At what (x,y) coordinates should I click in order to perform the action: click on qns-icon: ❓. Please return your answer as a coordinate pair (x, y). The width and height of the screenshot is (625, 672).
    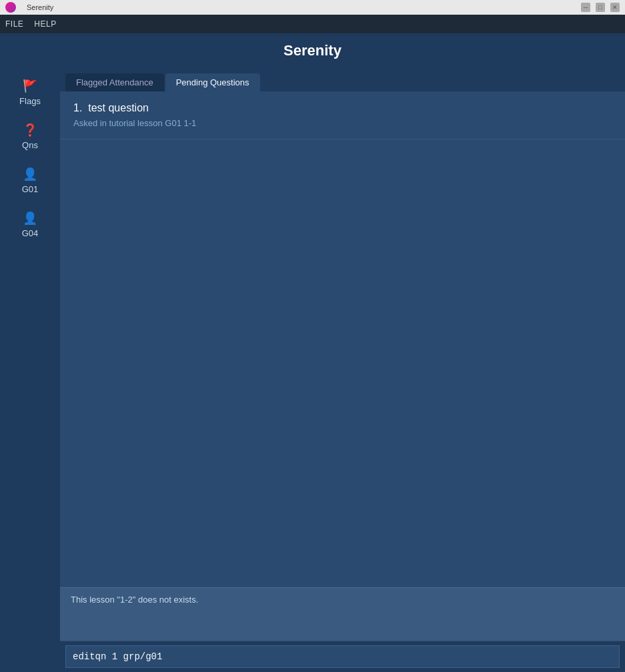
    Looking at the image, I should click on (30, 130).